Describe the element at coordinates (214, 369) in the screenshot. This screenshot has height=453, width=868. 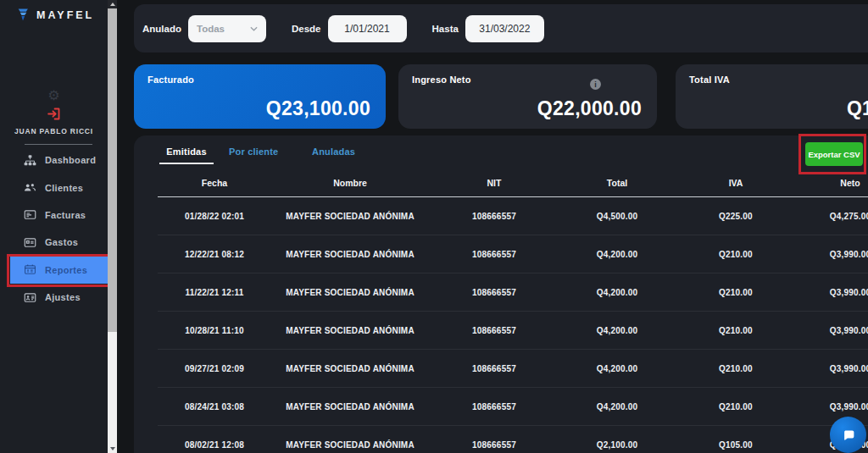
I see `cell-fecha: 09/27/21 02:09` at that location.